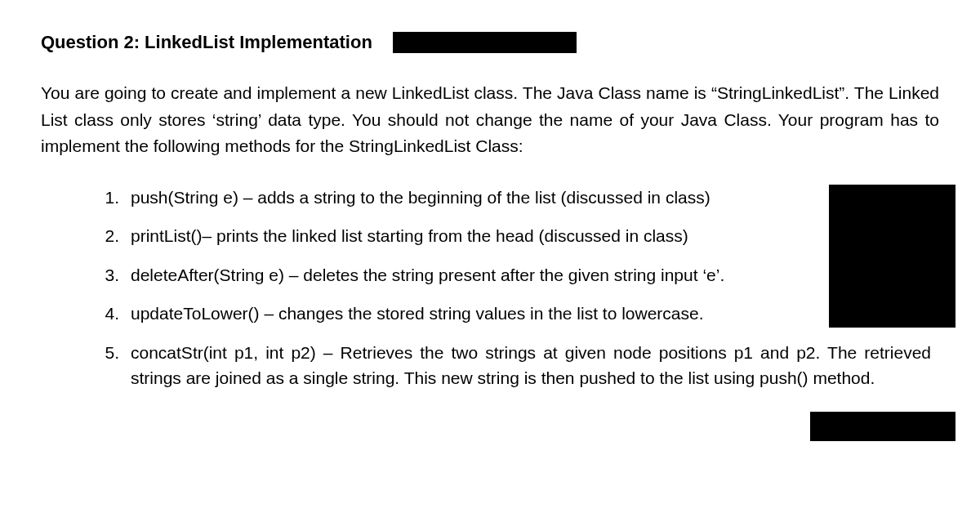 The width and height of the screenshot is (980, 522). I want to click on list-item: 2. printList()– prints the linked list s…, so click(519, 236).